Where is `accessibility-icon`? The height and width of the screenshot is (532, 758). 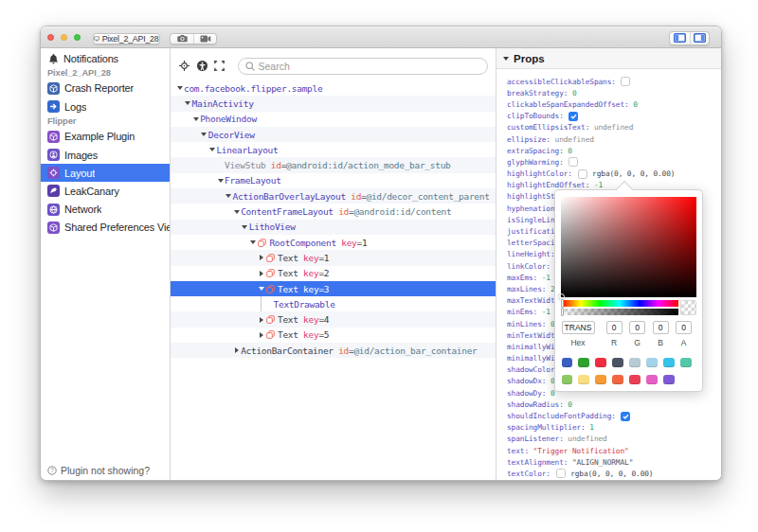 accessibility-icon is located at coordinates (203, 66).